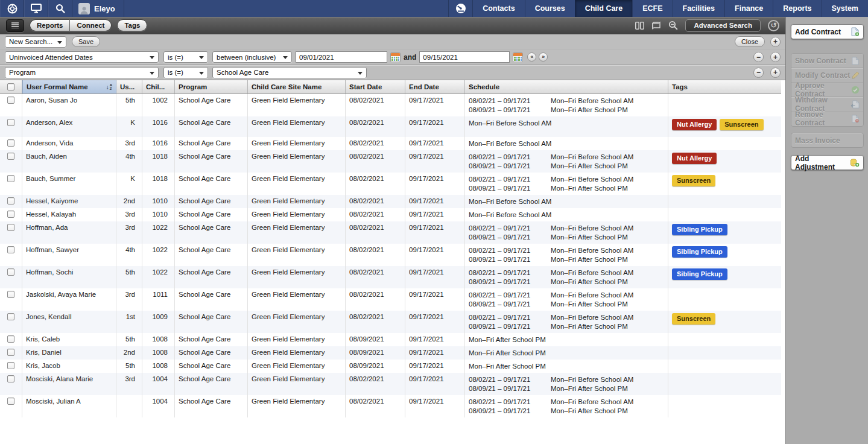 The width and height of the screenshot is (868, 444). I want to click on book-icon, so click(656, 25).